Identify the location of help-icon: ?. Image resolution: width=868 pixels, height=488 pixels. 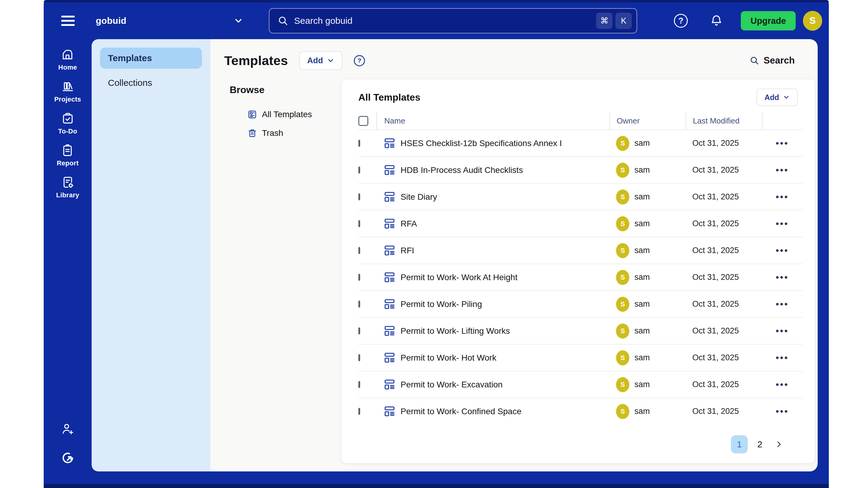
(681, 21).